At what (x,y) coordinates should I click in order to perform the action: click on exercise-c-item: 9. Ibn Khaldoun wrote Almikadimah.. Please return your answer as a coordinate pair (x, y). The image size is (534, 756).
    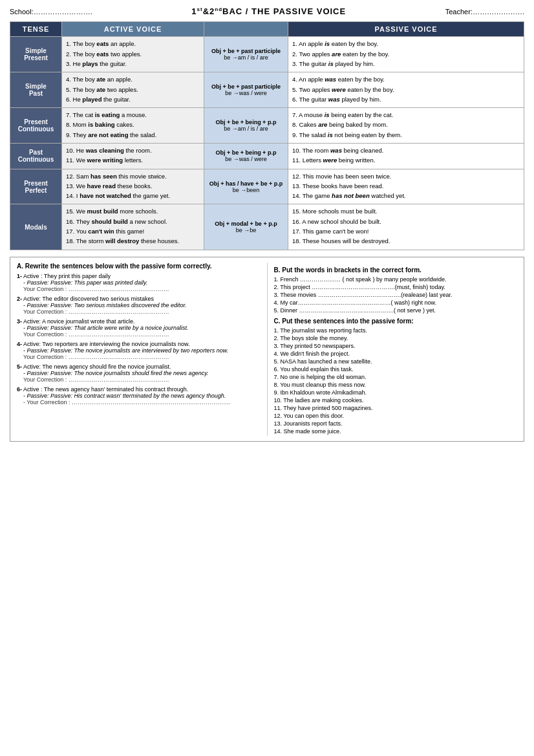
    Looking at the image, I should click on (396, 393).